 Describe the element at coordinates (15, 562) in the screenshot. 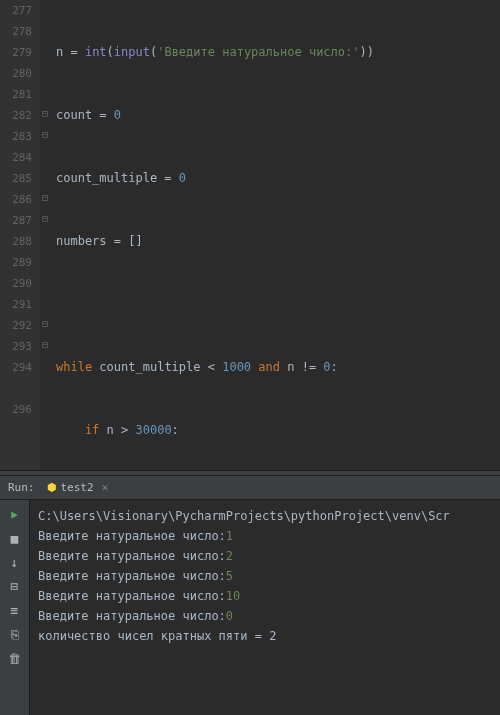

I see `down-icon: ↓` at that location.